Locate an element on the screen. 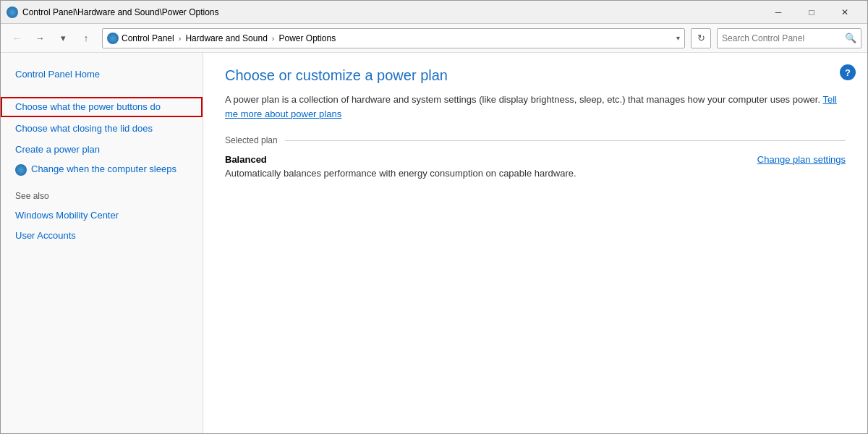  forward-button: → is located at coordinates (40, 38).